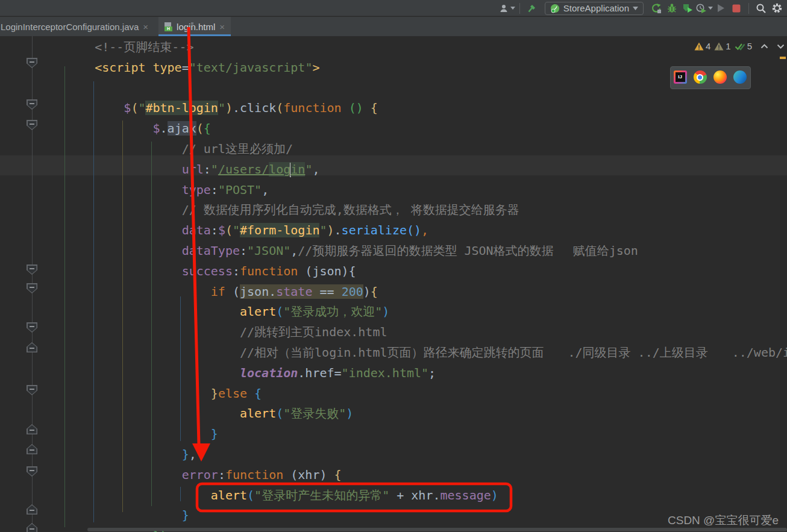 The width and height of the screenshot is (787, 532). Describe the element at coordinates (750, 46) in the screenshot. I see `passed-count: 5` at that location.